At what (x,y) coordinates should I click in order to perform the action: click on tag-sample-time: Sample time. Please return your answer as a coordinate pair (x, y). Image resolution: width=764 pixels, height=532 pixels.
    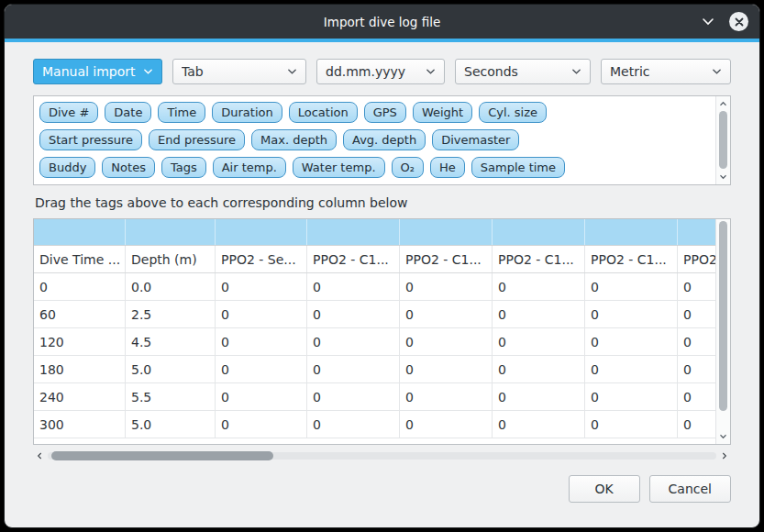
    Looking at the image, I should click on (518, 167).